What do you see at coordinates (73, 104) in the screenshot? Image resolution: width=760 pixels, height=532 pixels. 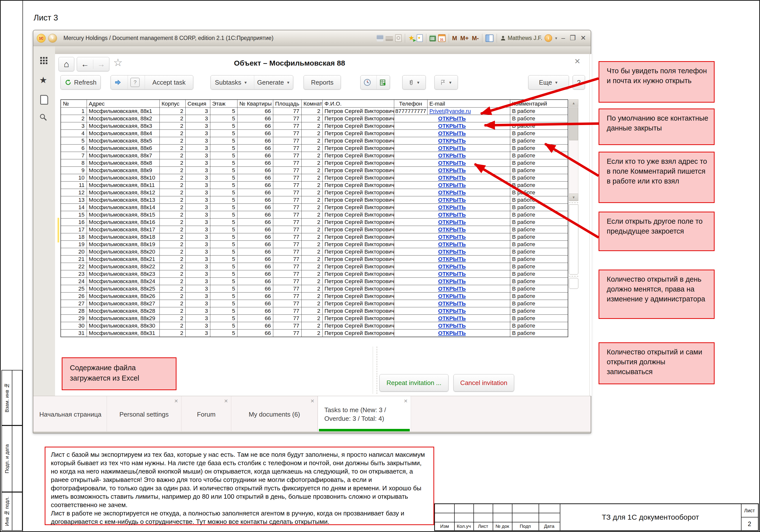 I see `column-header: №` at bounding box center [73, 104].